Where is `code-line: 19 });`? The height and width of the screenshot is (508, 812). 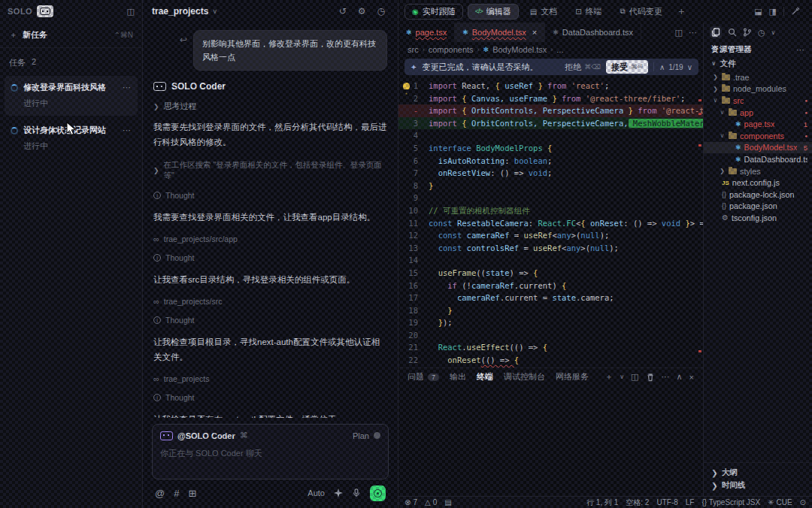 code-line: 19 }); is located at coordinates (550, 323).